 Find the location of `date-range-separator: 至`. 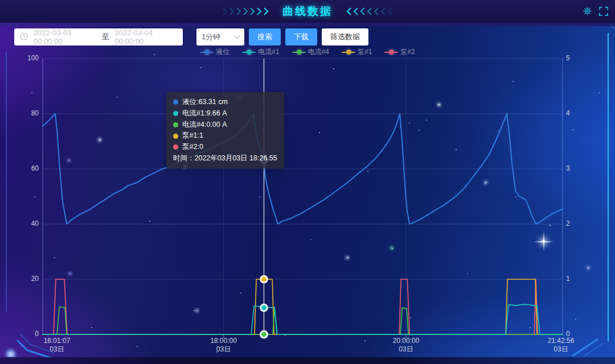

date-range-separator: 至 is located at coordinates (106, 37).